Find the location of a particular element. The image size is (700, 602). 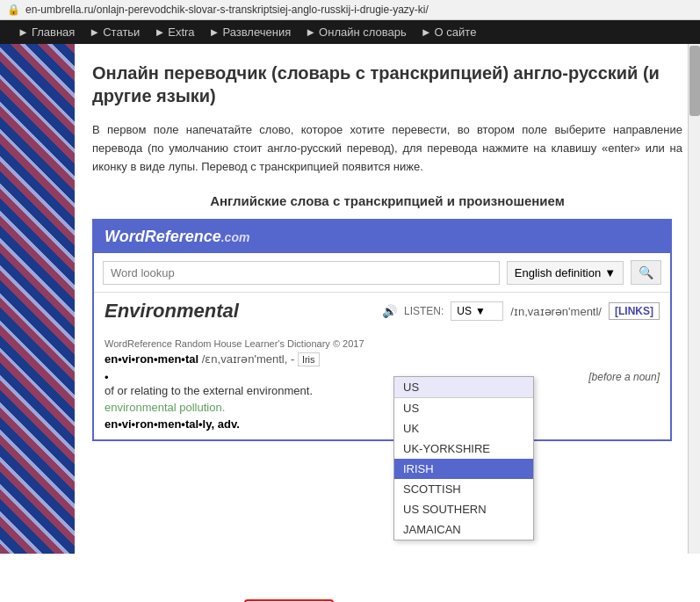

nav-bar: ► Главная ► Статьи ► Extra ► Развлечения… is located at coordinates (350, 32).